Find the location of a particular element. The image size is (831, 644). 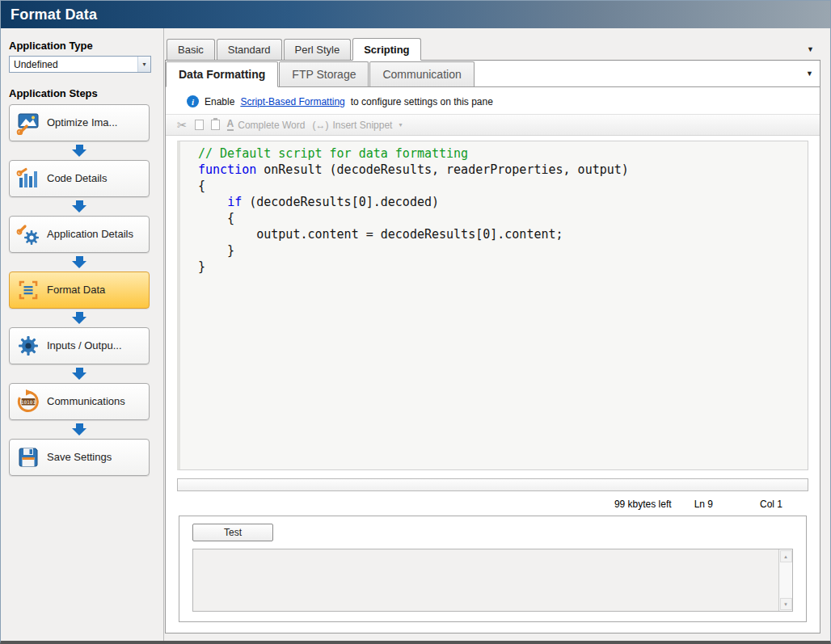

tab-ftp-storage: FTP Storage is located at coordinates (323, 74).